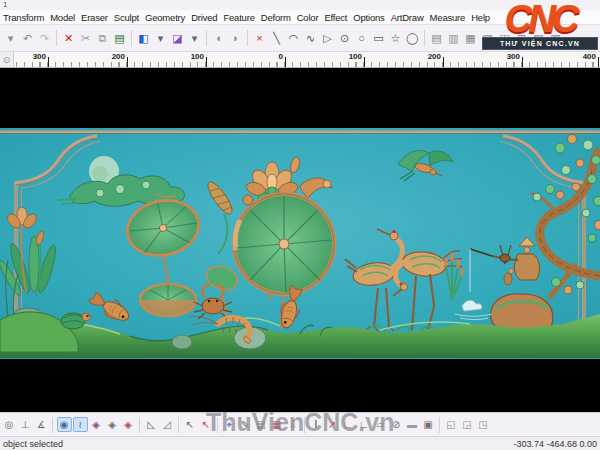 The image size is (600, 450). Describe the element at coordinates (408, 18) in the screenshot. I see `menu-artdraw: ArtDraw` at that location.